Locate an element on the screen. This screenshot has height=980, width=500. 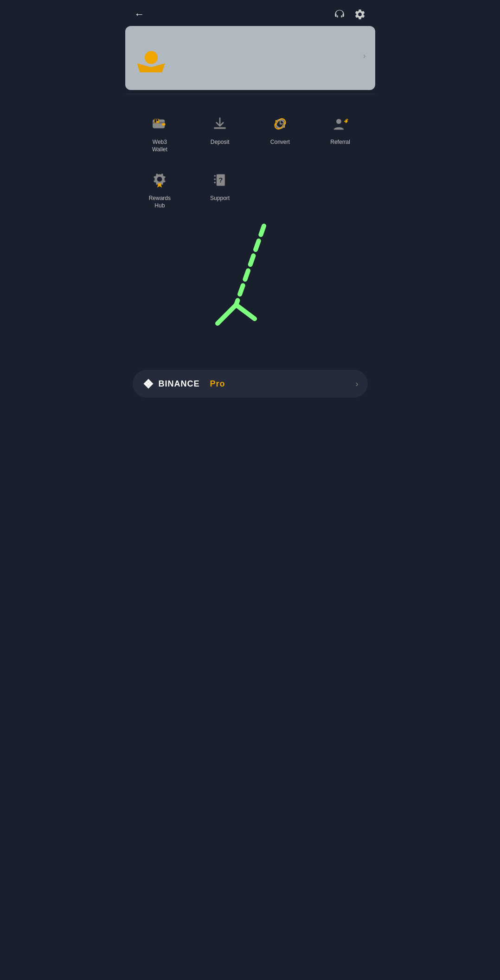
referral-icon is located at coordinates (340, 124).